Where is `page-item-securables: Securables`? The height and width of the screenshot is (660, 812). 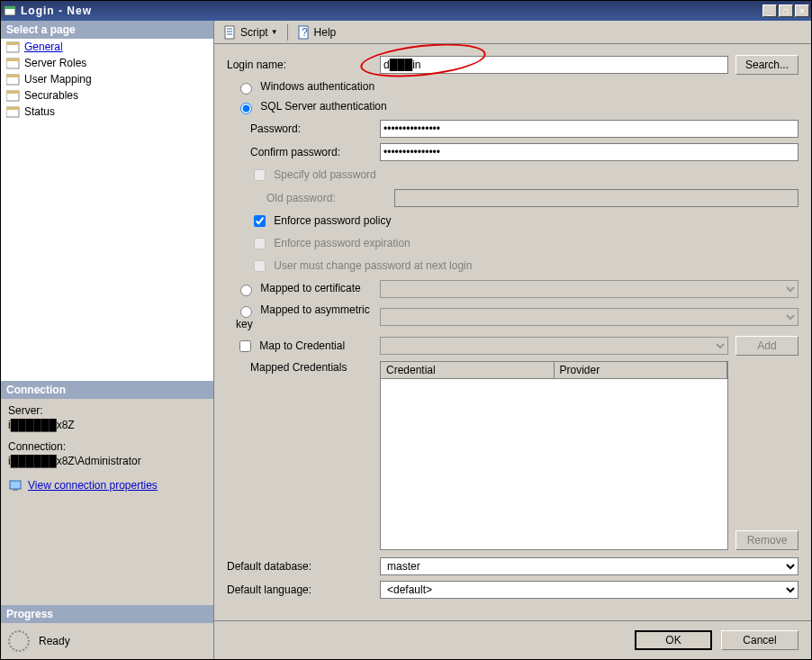 page-item-securables: Securables is located at coordinates (107, 95).